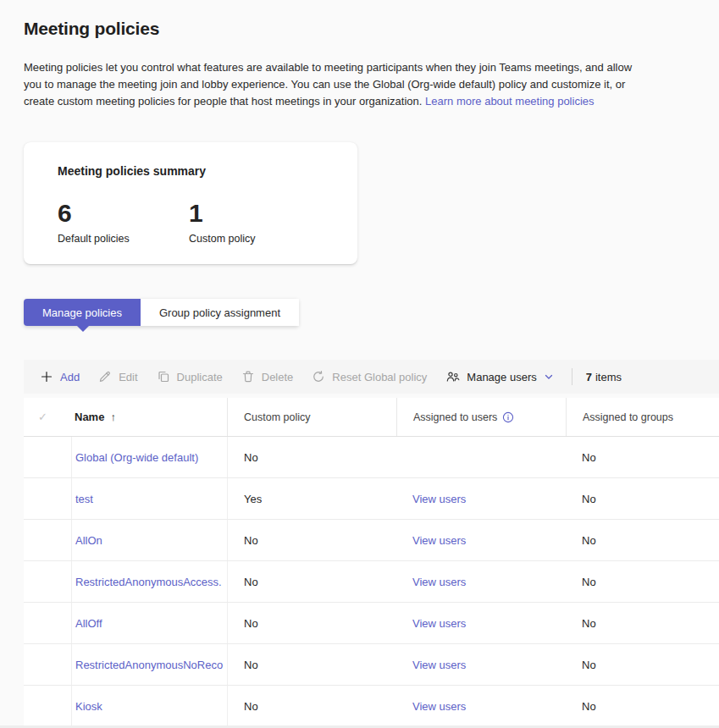 This screenshot has width=719, height=728. I want to click on description-line: Meeting policies let you control what fe…, so click(359, 68).